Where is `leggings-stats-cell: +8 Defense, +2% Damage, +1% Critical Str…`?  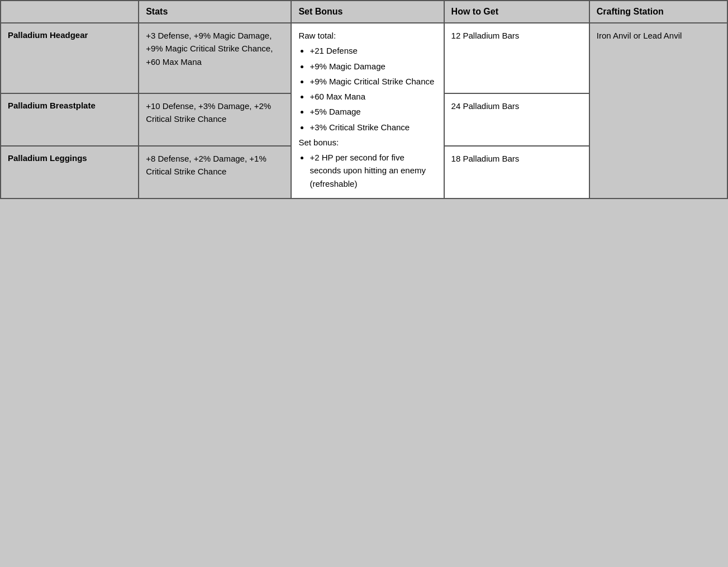
leggings-stats-cell: +8 Defense, +2% Damage, +1% Critical Str… is located at coordinates (215, 172).